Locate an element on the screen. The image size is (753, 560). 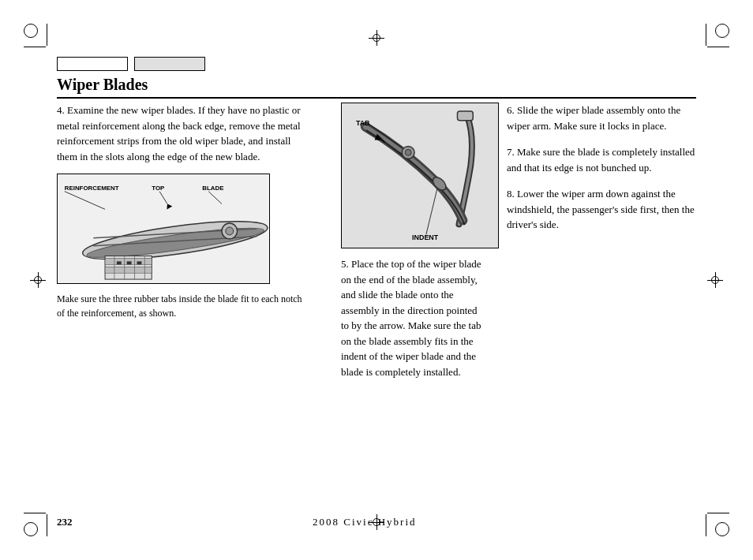
step8-text: 8. Lower the wiper arm down against the … is located at coordinates (601, 210).